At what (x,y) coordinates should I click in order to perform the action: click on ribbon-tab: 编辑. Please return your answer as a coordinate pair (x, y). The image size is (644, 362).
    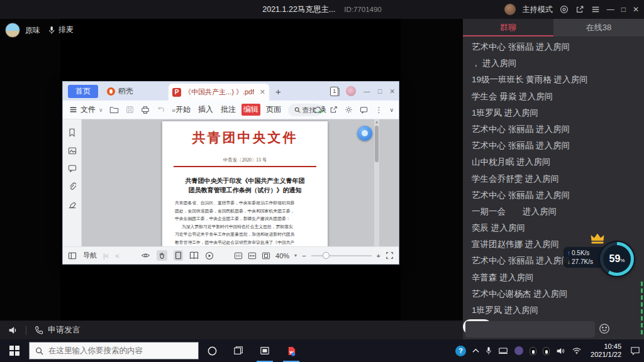
    Looking at the image, I should click on (251, 109).